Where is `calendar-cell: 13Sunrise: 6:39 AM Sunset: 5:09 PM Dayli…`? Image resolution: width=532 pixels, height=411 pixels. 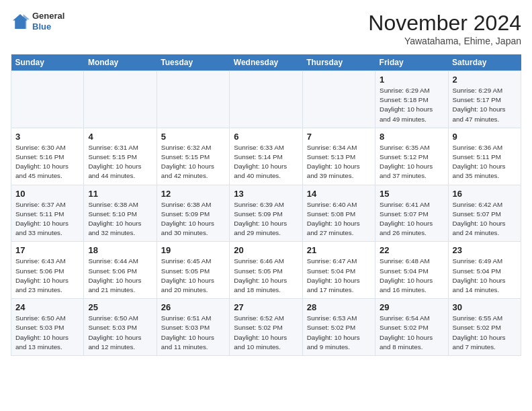 calendar-cell: 13Sunrise: 6:39 AM Sunset: 5:09 PM Dayli… is located at coordinates (266, 214).